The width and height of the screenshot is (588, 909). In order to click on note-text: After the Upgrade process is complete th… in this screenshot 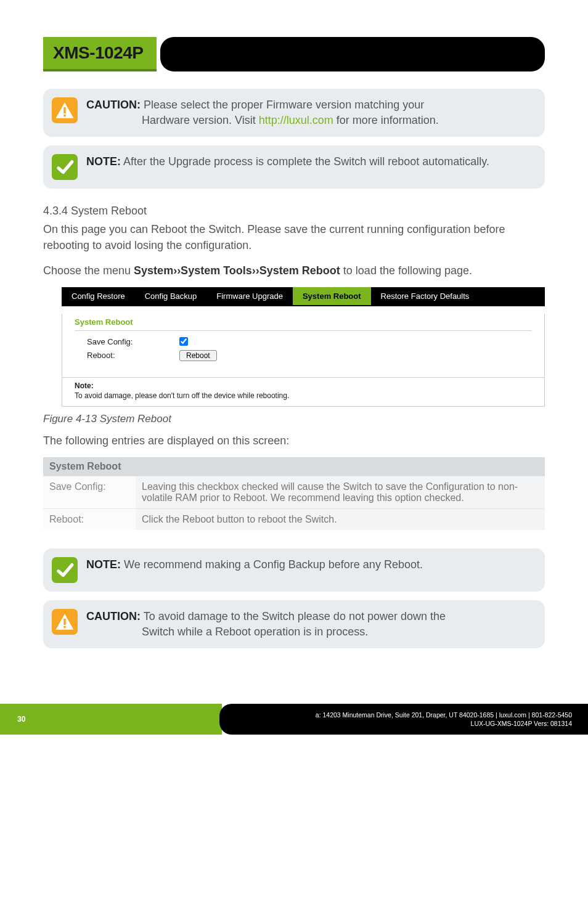, I will do `click(305, 161)`.